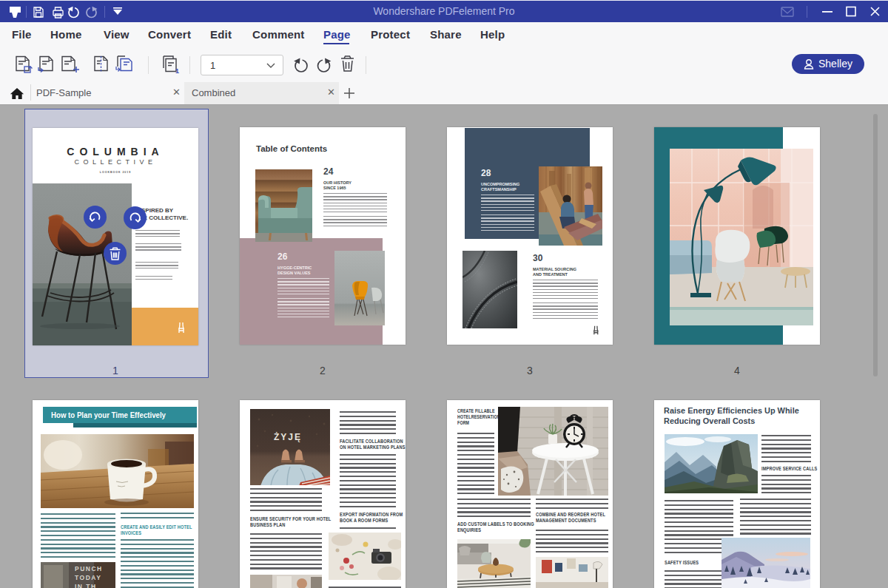 This screenshot has width=888, height=588. What do you see at coordinates (86, 586) in the screenshot?
I see `svg-text: IN TH` at bounding box center [86, 586].